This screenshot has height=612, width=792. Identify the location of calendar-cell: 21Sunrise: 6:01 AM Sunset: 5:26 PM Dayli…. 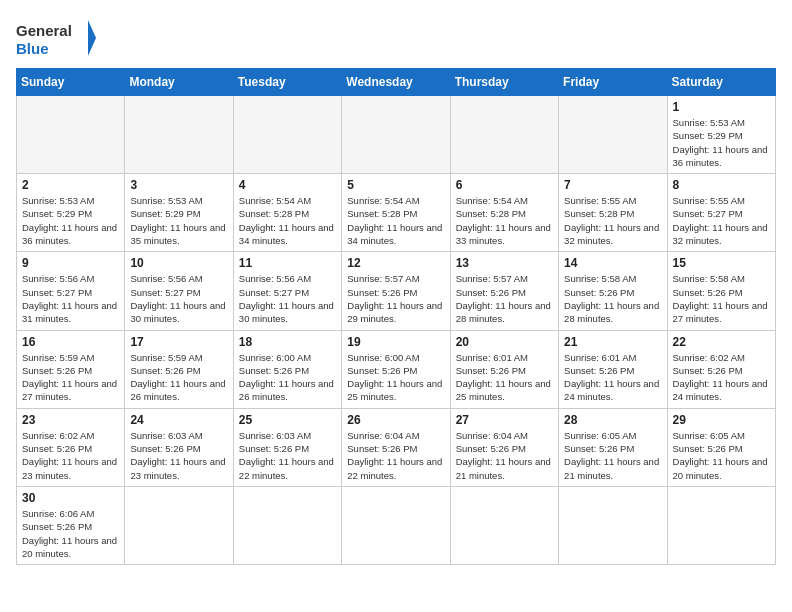
(613, 369).